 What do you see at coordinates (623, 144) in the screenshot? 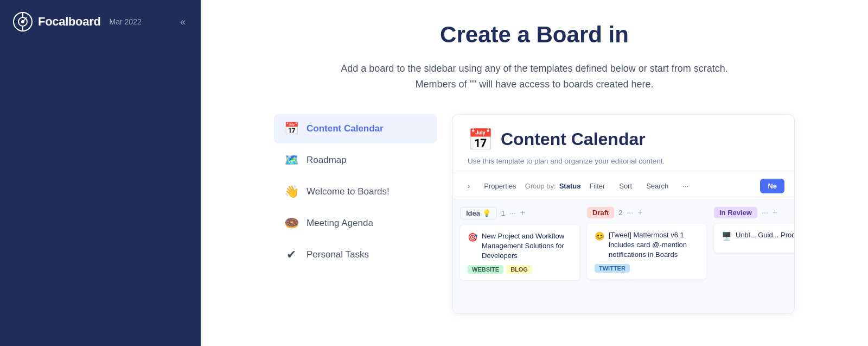
I see `preview-header: 📅 Content Calendar Use this template to …` at bounding box center [623, 144].